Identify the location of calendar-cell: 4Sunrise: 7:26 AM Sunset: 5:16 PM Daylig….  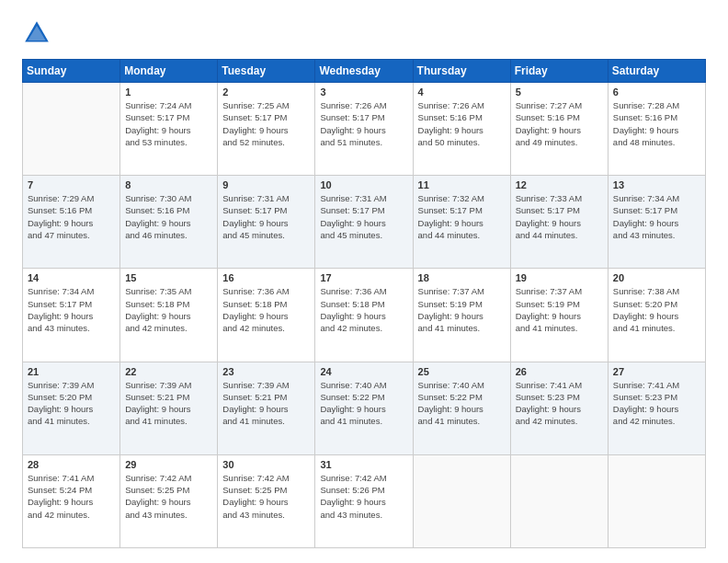
(461, 129).